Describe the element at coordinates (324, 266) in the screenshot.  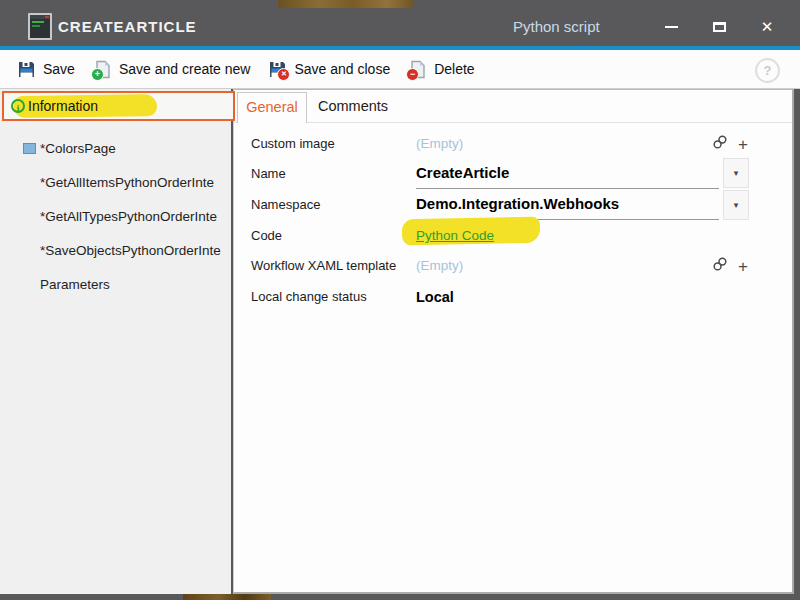
I see `workflow-xaml-template-label: Workflow XAML template` at that location.